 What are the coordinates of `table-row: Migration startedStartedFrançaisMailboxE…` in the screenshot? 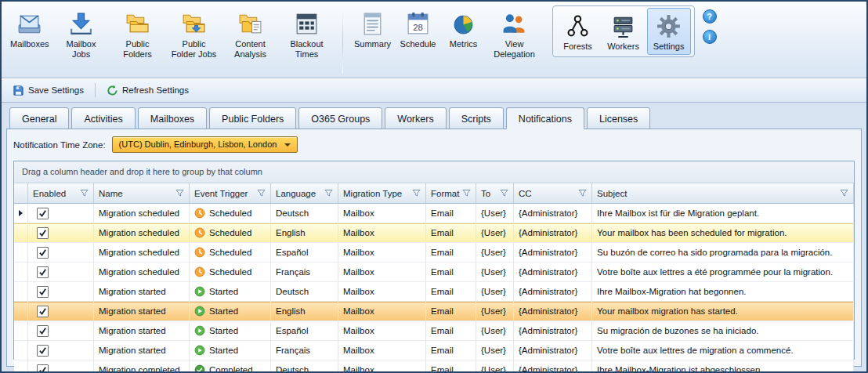 It's located at (434, 351).